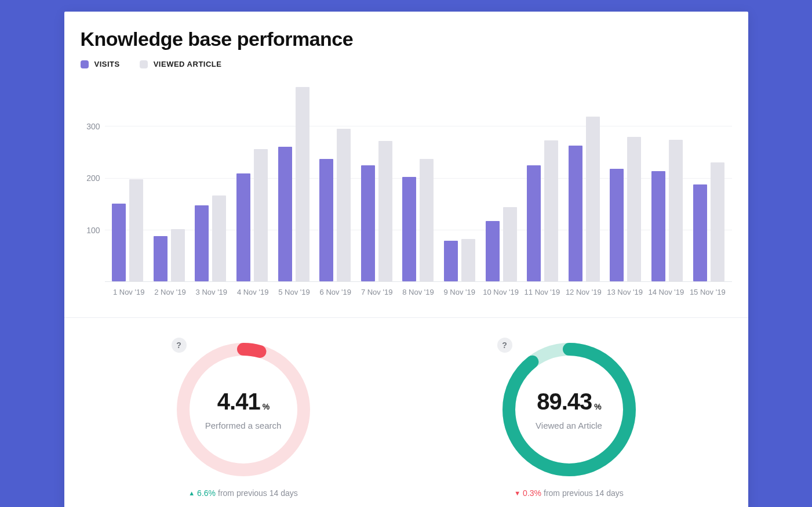  I want to click on x-tick: 4 Nov '19, so click(253, 292).